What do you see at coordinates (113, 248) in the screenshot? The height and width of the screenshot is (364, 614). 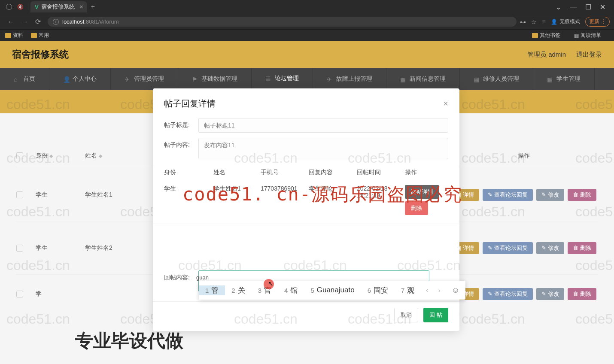 I see `cell-name: 学生姓名2` at bounding box center [113, 248].